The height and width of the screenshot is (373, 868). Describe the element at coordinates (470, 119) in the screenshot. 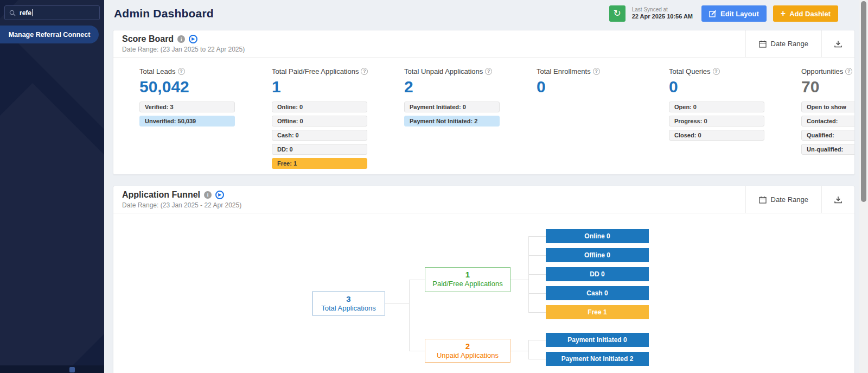

I see `stat-total-unpaid-applications: Total Unpaid Applications?2Payment Initi…` at that location.